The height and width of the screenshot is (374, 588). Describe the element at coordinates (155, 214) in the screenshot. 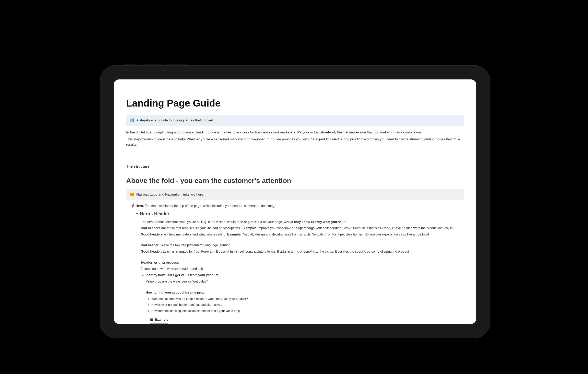

I see `toggle-title: Hero - Header` at that location.